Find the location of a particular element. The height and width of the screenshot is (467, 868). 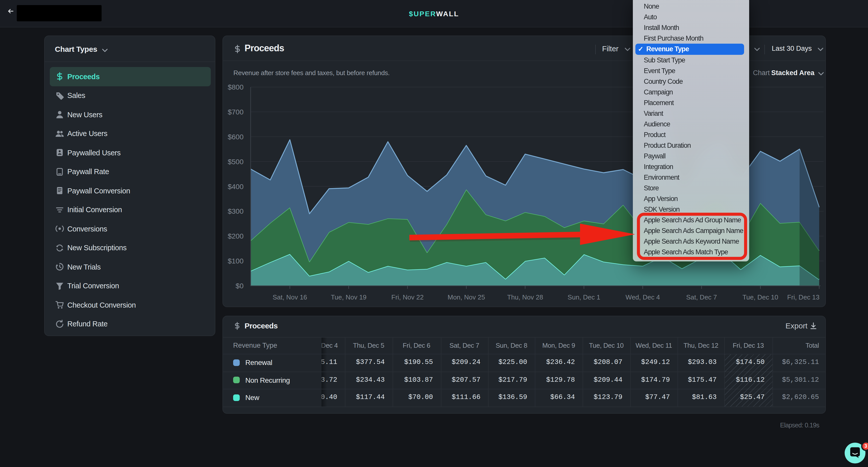

svg-text: $500 is located at coordinates (235, 162).